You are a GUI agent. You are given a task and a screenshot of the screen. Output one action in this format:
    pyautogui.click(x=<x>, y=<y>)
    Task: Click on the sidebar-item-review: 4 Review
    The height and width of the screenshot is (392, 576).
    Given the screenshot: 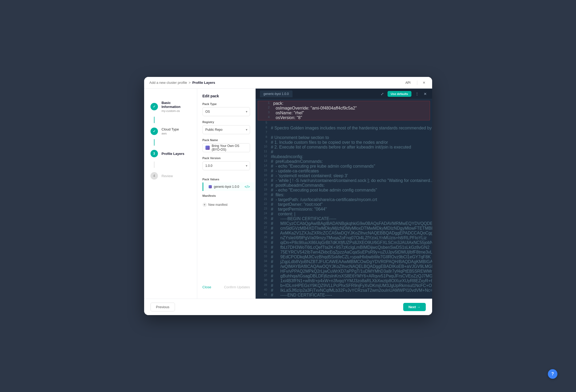 What is the action you would take?
    pyautogui.click(x=170, y=176)
    